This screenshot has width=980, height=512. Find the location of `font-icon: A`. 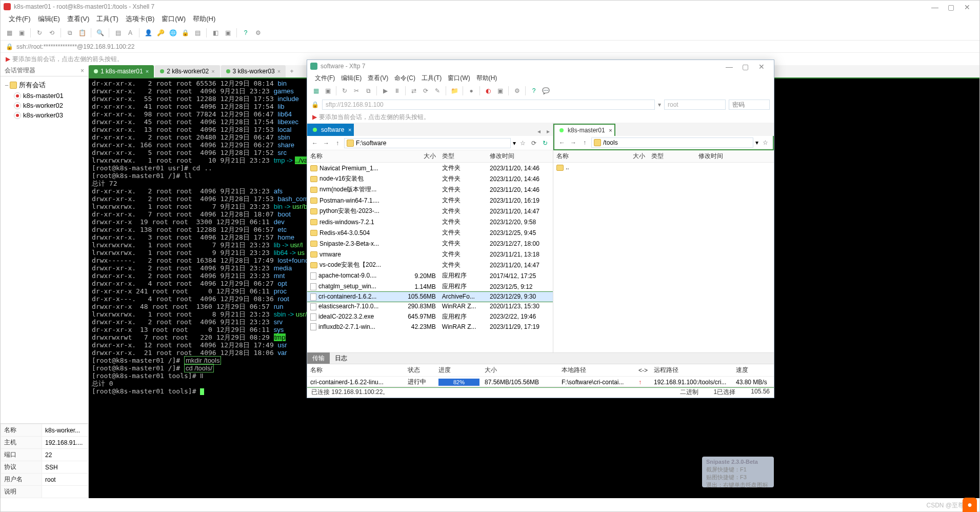

font-icon: A is located at coordinates (130, 33).